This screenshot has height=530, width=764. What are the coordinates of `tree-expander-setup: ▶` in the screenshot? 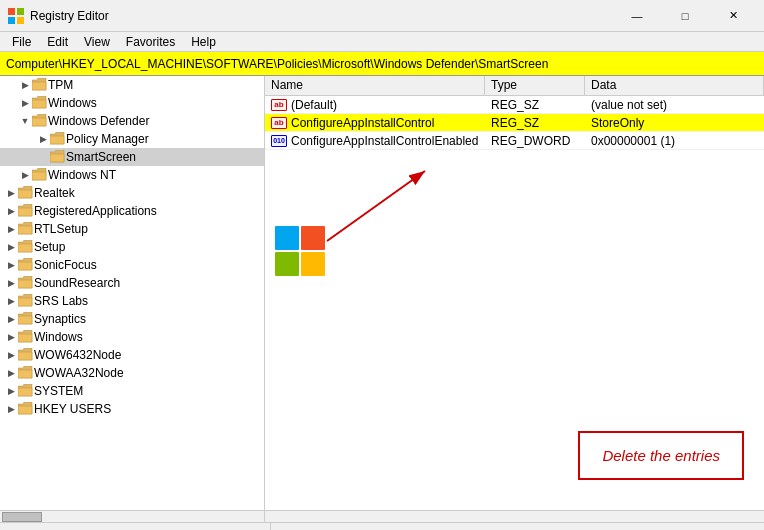 It's located at (11, 247).